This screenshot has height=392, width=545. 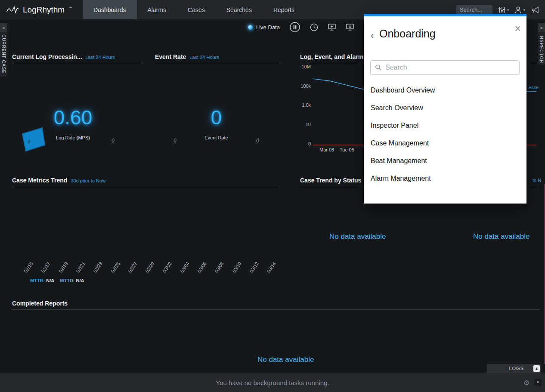 I want to click on onboarding-search-input, so click(x=450, y=68).